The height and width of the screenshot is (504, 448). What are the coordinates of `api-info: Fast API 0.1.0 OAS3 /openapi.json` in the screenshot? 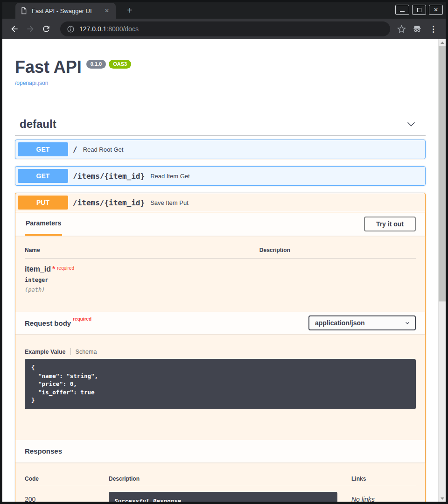 It's located at (220, 63).